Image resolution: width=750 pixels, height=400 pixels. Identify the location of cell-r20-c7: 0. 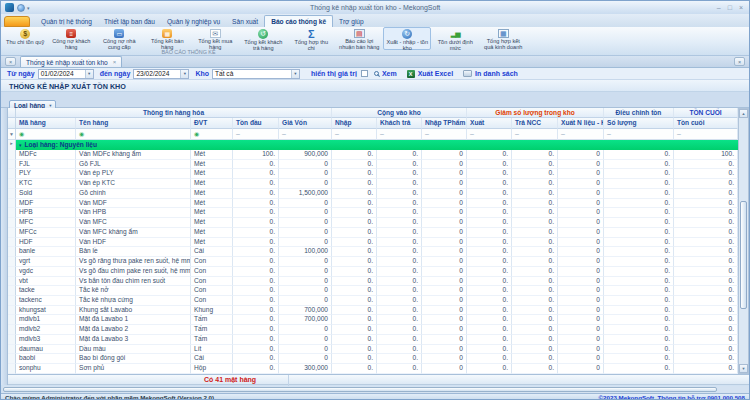
(444, 350).